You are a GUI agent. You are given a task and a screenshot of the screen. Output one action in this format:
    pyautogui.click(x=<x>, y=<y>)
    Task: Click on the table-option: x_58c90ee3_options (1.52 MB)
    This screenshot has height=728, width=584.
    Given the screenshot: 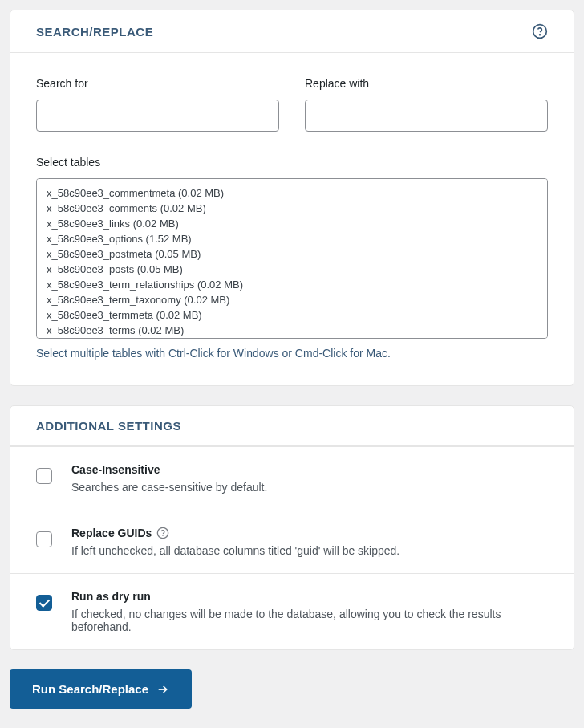 What is the action you would take?
    pyautogui.click(x=292, y=239)
    